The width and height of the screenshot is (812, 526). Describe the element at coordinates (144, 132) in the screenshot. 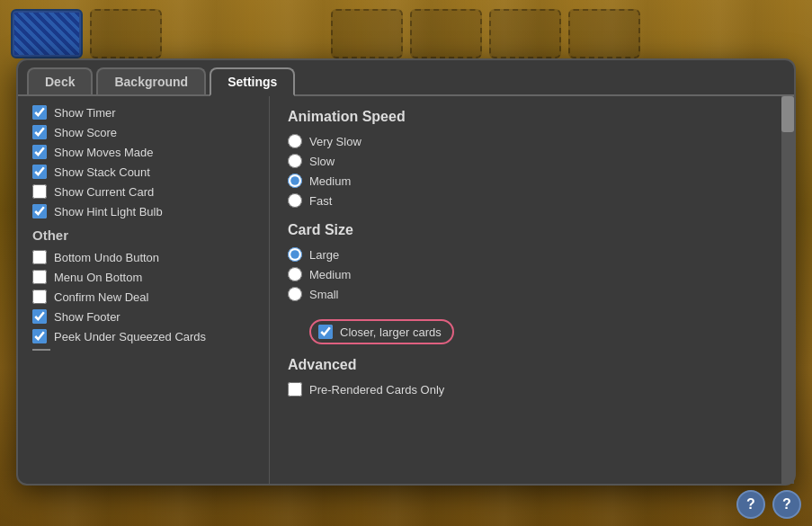

I see `show-score-item: Show Score` at that location.